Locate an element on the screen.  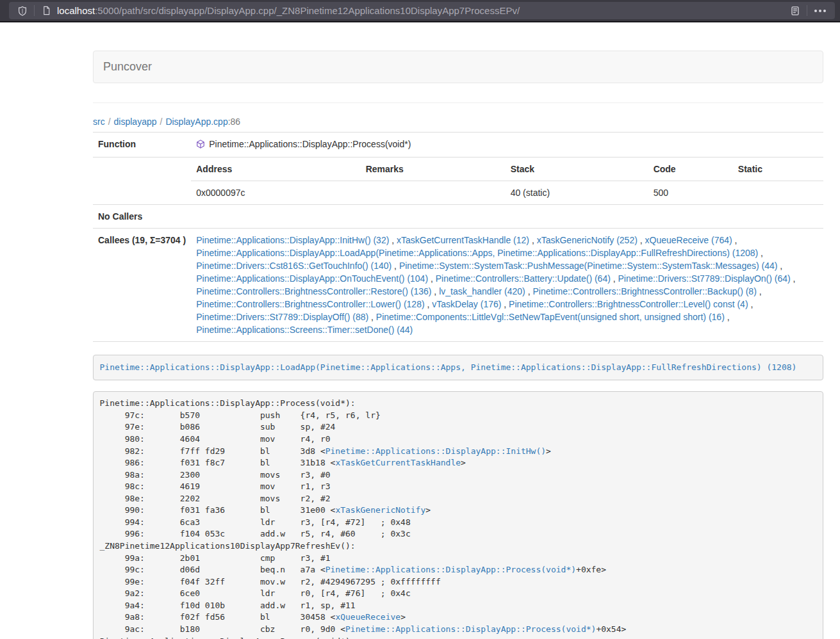
callees-label: Callees (19, Σ=3704 ) is located at coordinates (142, 286).